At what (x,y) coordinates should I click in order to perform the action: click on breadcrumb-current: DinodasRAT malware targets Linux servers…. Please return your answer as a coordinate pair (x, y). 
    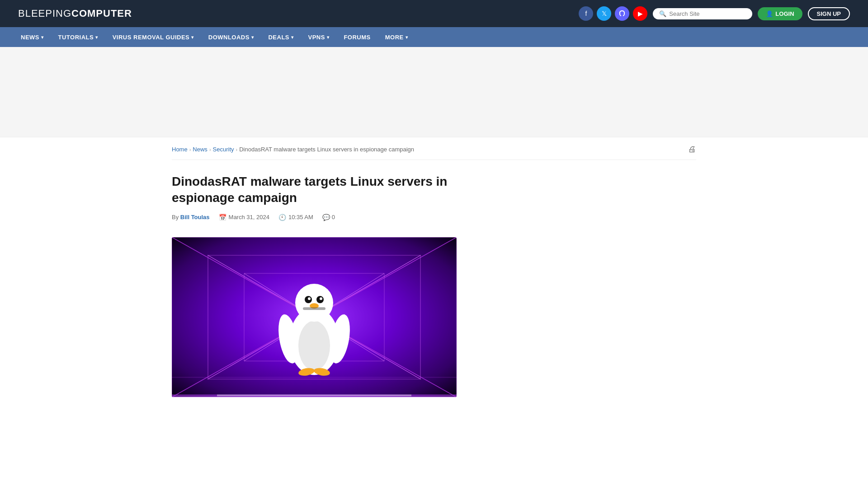
    Looking at the image, I should click on (326, 149).